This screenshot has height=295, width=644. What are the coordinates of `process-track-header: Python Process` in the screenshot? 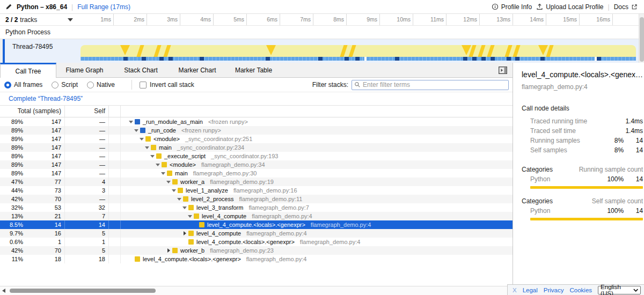 It's located at (319, 32).